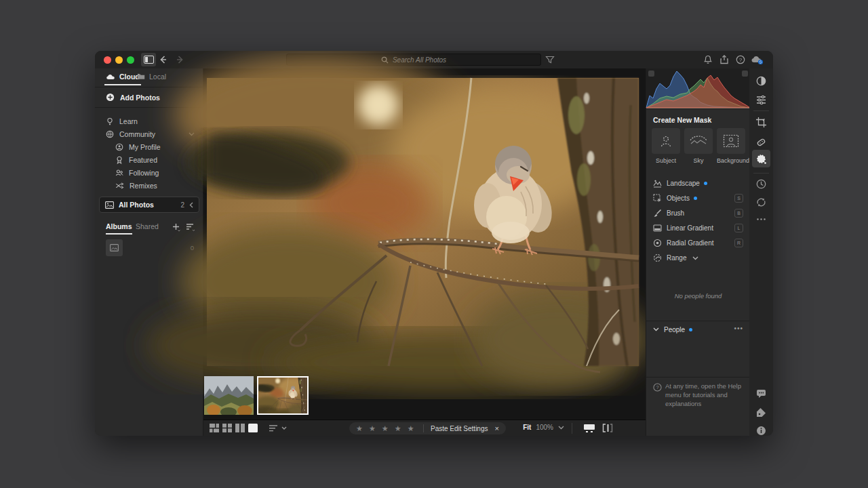  Describe the element at coordinates (698, 89) in the screenshot. I see `histogram` at that location.